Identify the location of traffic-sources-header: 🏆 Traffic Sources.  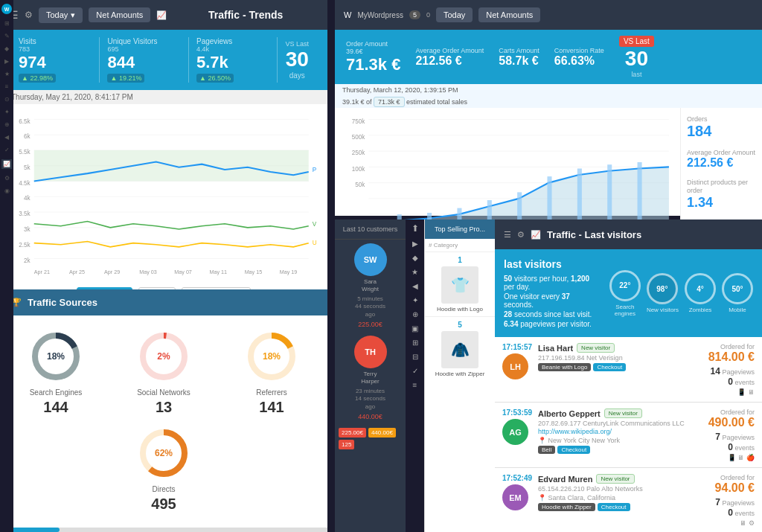
(164, 302).